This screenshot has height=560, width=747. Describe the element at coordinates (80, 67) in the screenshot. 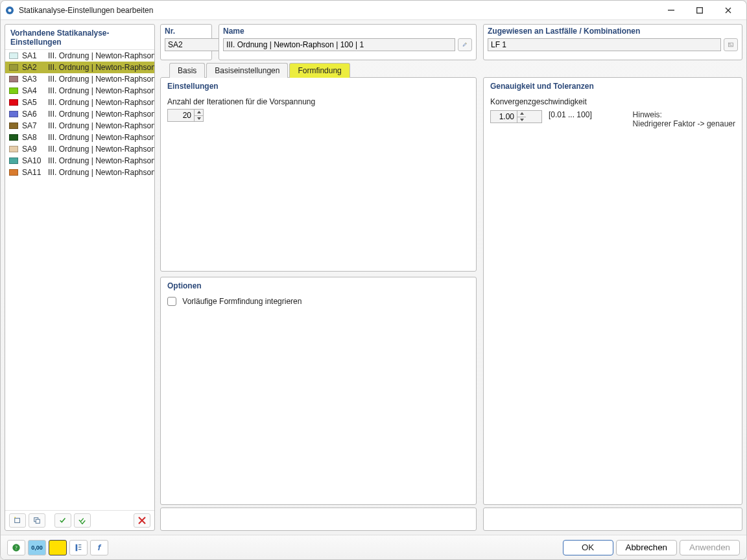

I see `sidebar-item-sa2: SA2III. Ordnung | Newton-Raphson | 100 |…` at that location.